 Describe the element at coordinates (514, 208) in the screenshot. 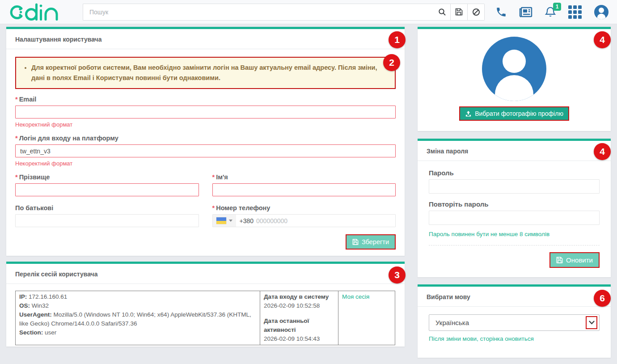

I see `change-password-panel: 4 Зміна пароля Пароль Повторіть пароль П…` at that location.